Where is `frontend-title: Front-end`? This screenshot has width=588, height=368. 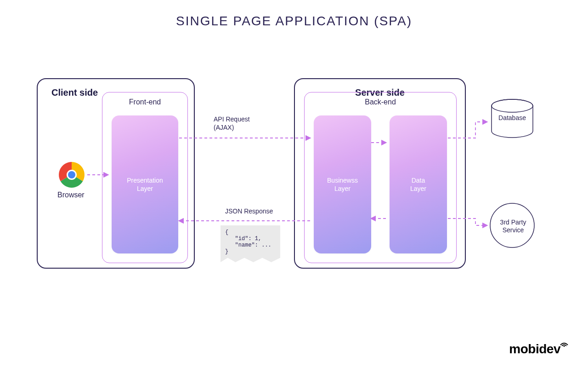 frontend-title: Front-end is located at coordinates (145, 102).